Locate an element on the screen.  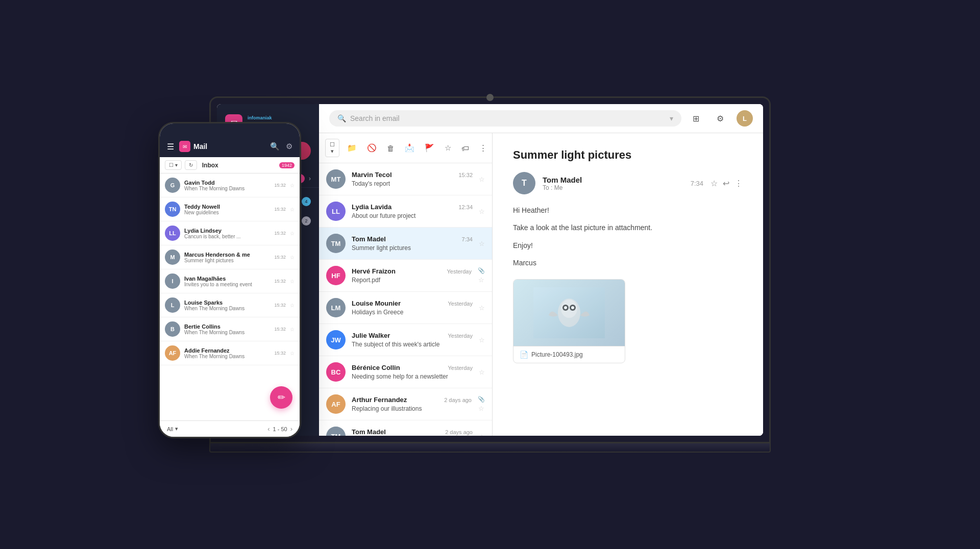
mobile-email-item: AF Addie Fernandez When The Morning Dawn… is located at coordinates (230, 353).